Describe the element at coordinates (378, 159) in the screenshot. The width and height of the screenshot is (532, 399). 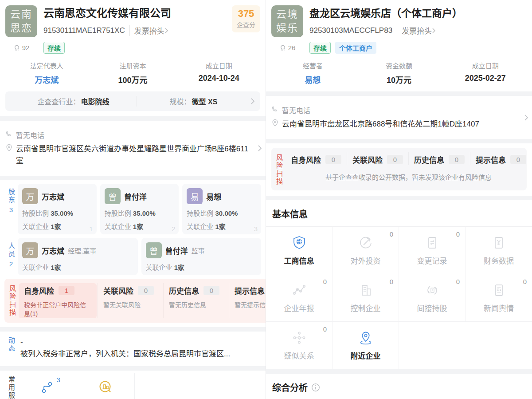
I see `risk-item-related: 关联风险0` at that location.